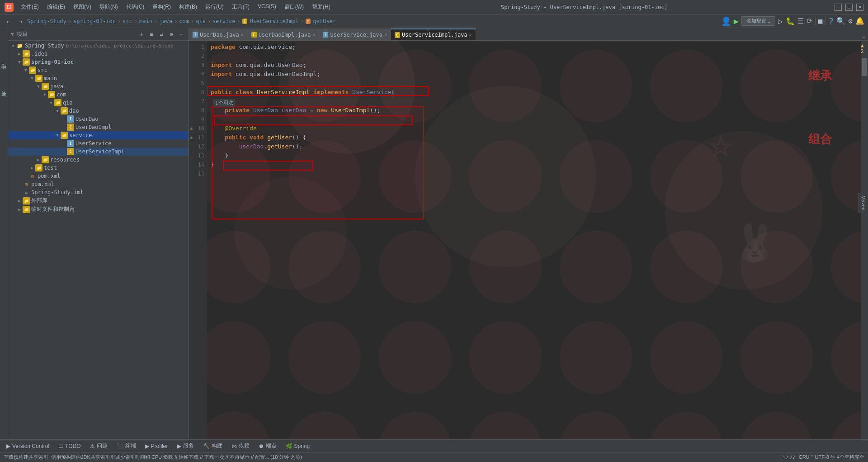  What do you see at coordinates (9, 21) in the screenshot?
I see `back-icon: ←` at bounding box center [9, 21].